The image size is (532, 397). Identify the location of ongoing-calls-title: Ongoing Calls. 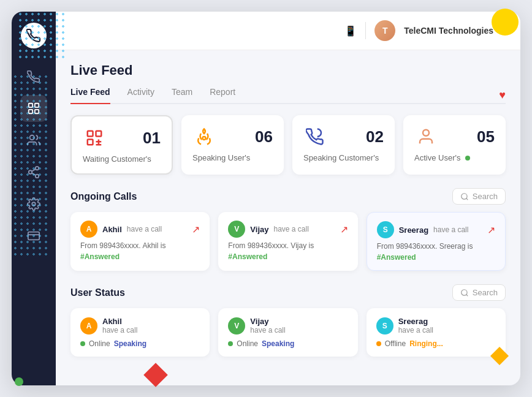
(104, 197).